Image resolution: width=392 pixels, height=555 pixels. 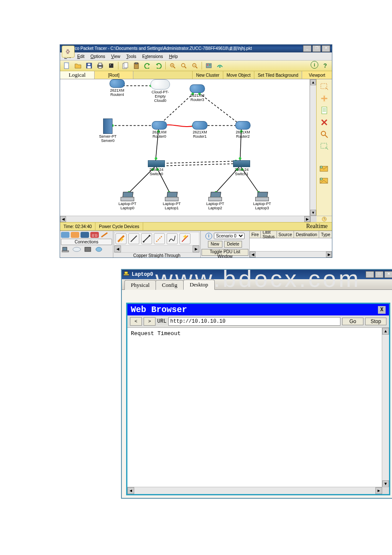 I want to click on conn-phone-icon: ⚡, so click(x=185, y=239).